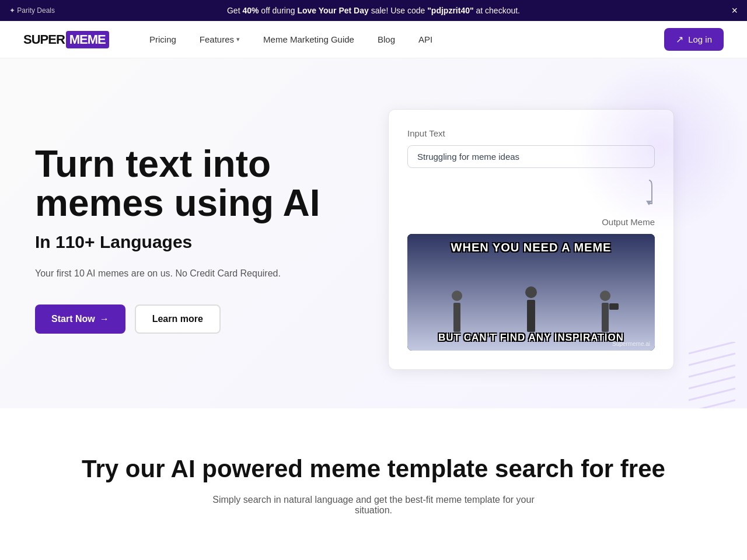 This screenshot has width=747, height=560. What do you see at coordinates (531, 292) in the screenshot?
I see `demo-meme-image: WHEN YOU NEED A MEME` at bounding box center [531, 292].